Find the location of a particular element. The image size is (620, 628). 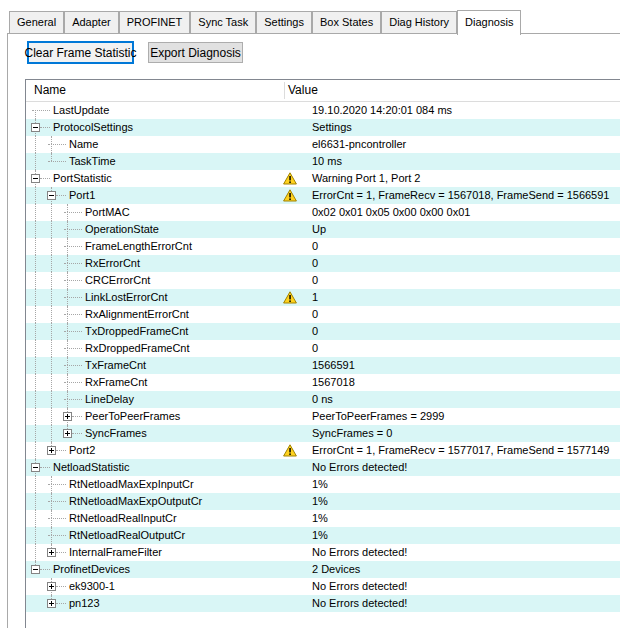

tree-row-framelengtherrorcnt: FrameLengthErrorCnt0 is located at coordinates (323, 246).